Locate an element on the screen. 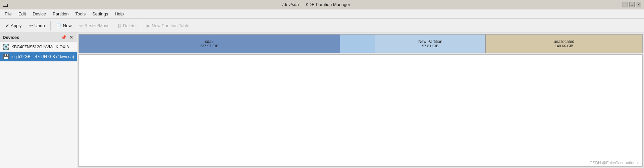 This screenshot has height=168, width=644. undo-label: Undo is located at coordinates (40, 25).